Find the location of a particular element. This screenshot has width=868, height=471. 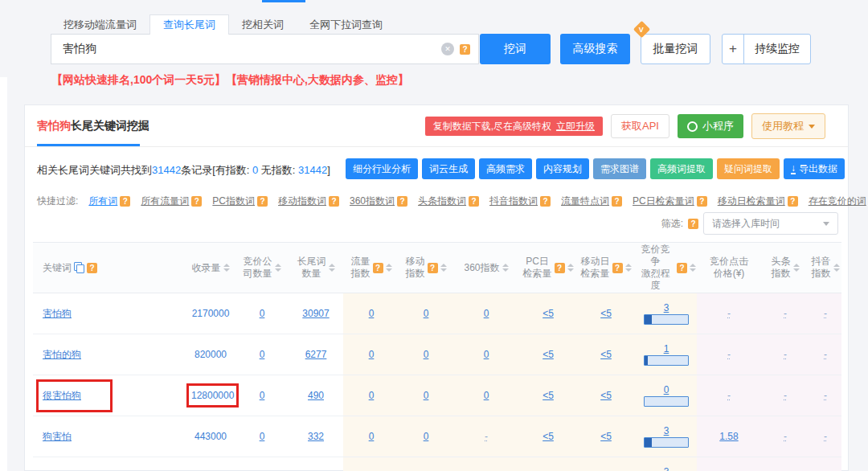

action-button-疑问词提取: 疑问词提取 is located at coordinates (748, 169).